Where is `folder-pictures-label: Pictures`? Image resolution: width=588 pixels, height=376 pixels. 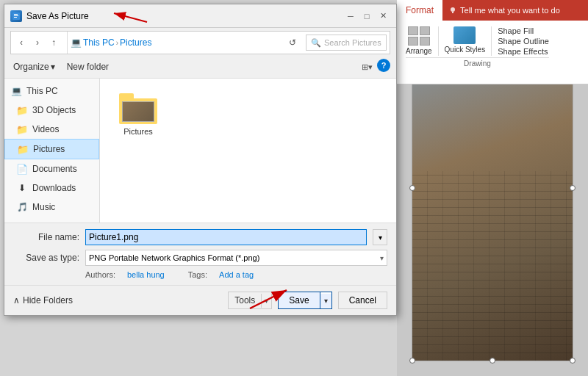
folder-pictures-label: Pictures is located at coordinates (138, 131).